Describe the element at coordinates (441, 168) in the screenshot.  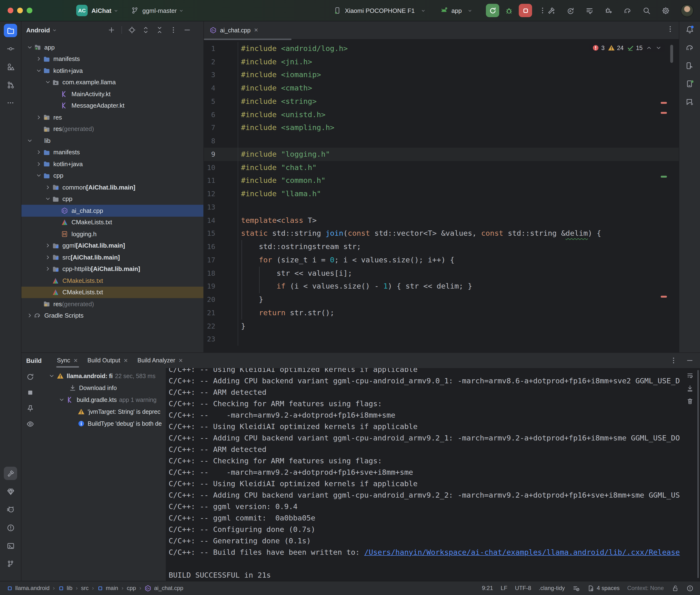
I see `code-line-10: 10#include "chat.h"` at that location.